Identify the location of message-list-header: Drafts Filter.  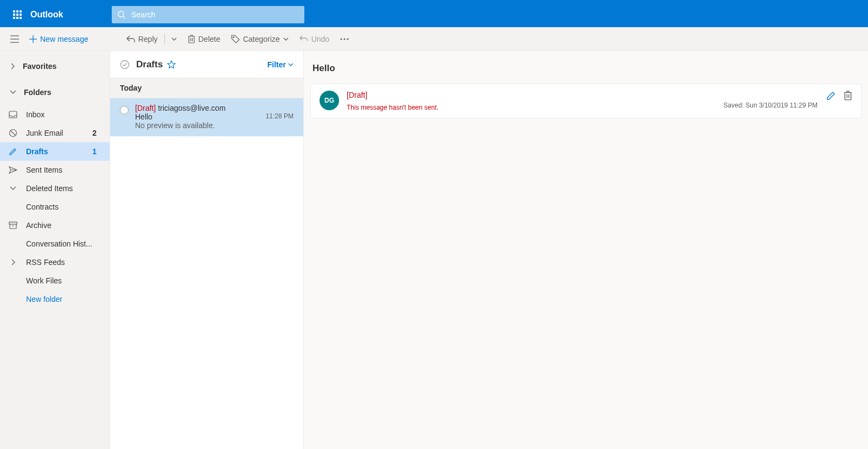
(207, 65).